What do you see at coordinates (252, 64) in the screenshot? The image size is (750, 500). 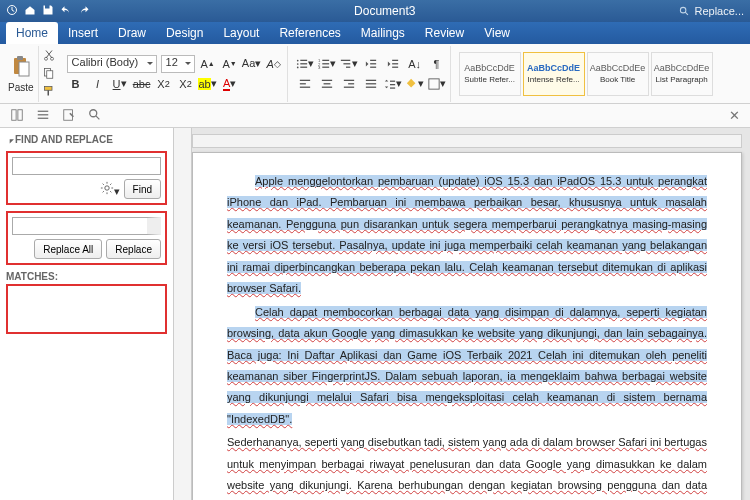 I see `change-case-icon: Aa▾` at bounding box center [252, 64].